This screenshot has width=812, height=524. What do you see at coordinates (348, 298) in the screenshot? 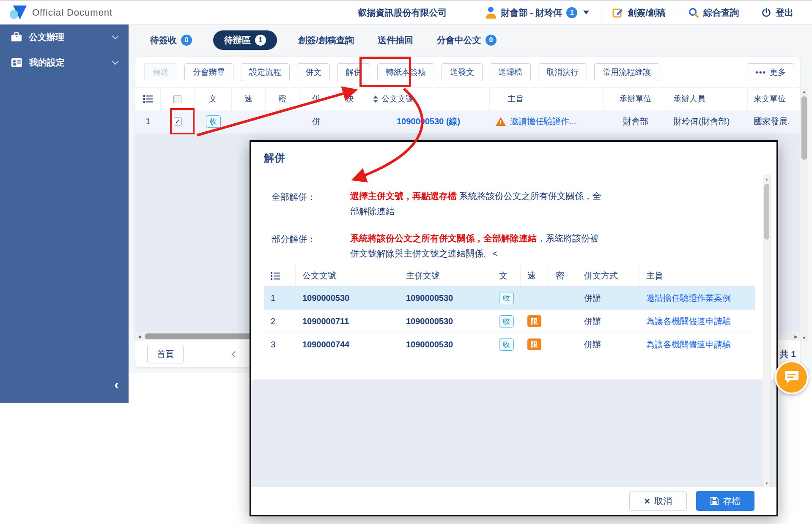
I see `doc-number-cell: 1090000530` at bounding box center [348, 298].